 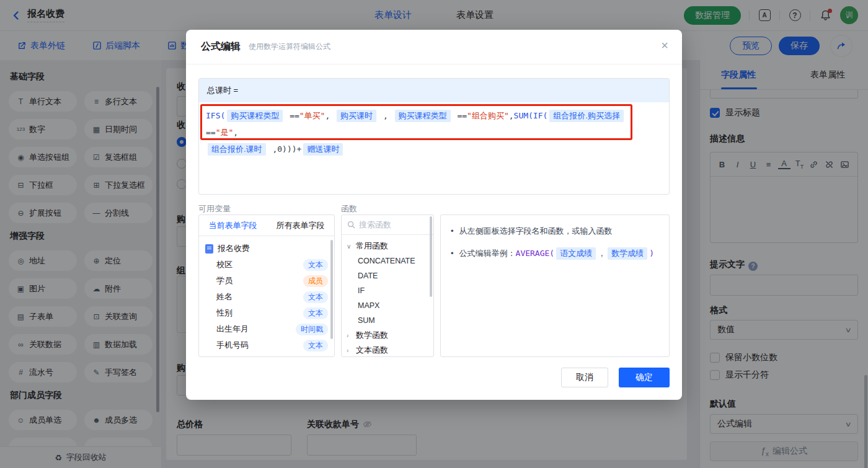 I want to click on chevron-down-icon: ∨, so click(x=350, y=247).